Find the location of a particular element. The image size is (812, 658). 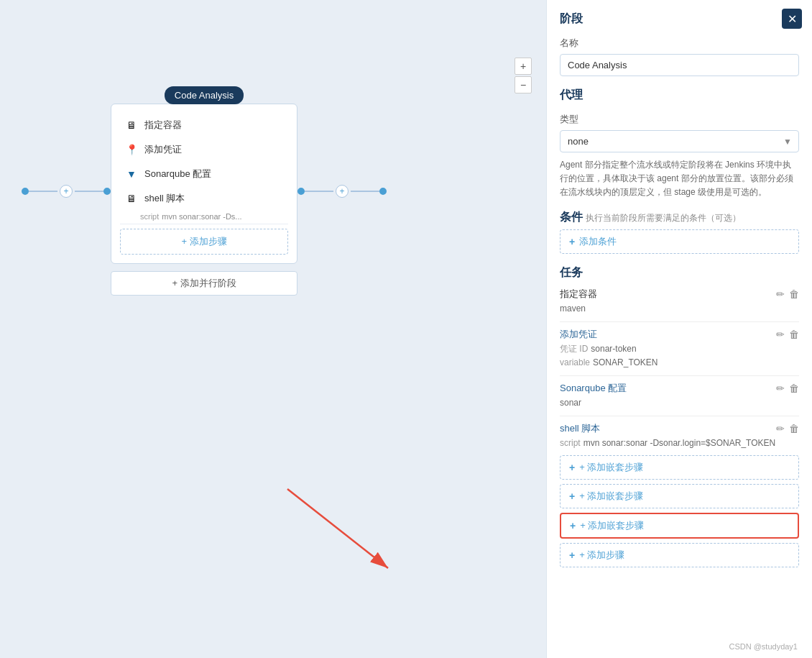

step-divider is located at coordinates (204, 224).